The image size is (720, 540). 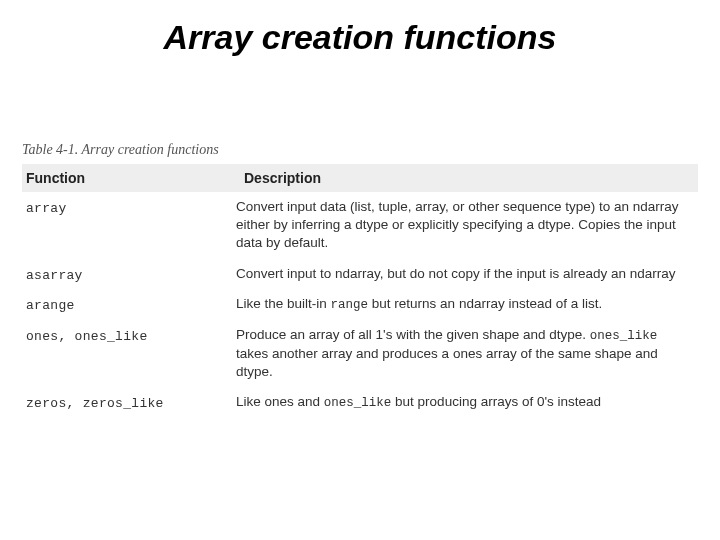 I want to click on table-row: asarray Convert input to ndarray, but do…, so click(x=360, y=274).